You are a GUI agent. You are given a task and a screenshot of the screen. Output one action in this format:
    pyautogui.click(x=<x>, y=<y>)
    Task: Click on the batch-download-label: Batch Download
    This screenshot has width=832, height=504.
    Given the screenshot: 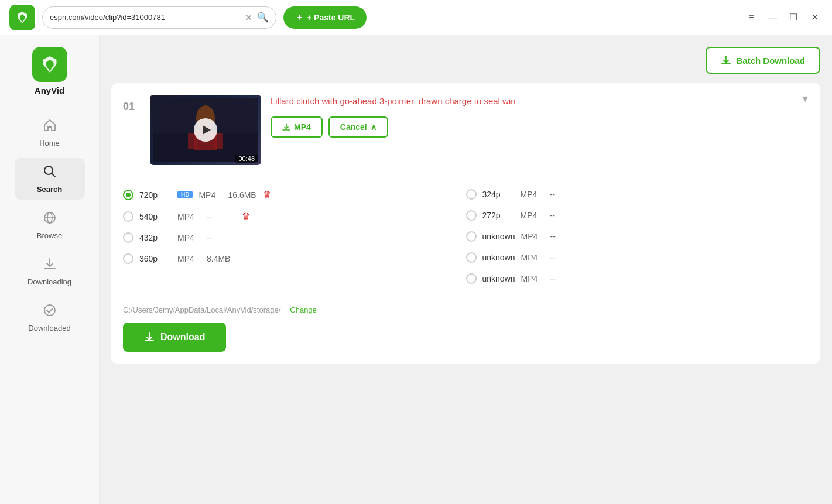 What is the action you would take?
    pyautogui.click(x=771, y=61)
    